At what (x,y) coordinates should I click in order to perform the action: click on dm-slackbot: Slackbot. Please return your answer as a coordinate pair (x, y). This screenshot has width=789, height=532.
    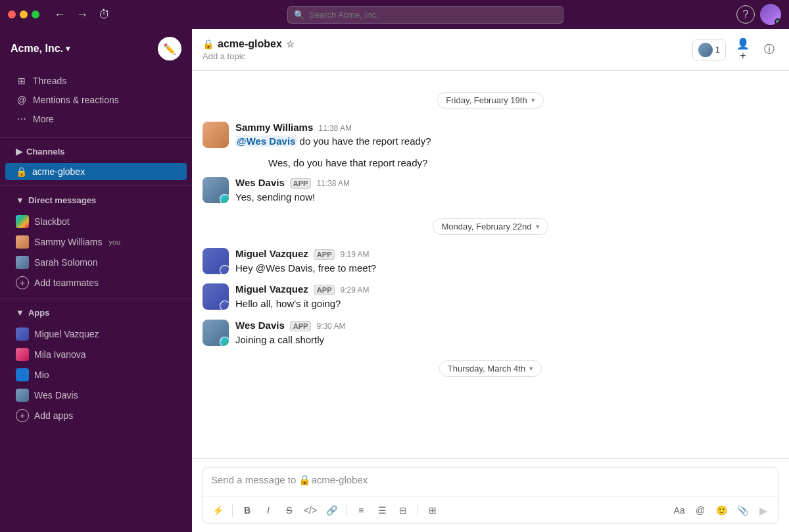
    Looking at the image, I should click on (96, 222).